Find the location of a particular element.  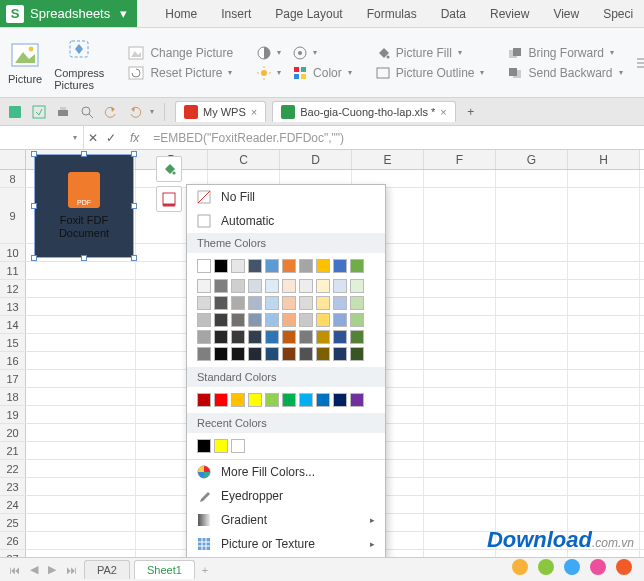

name-box: ▾ is located at coordinates (42, 138).